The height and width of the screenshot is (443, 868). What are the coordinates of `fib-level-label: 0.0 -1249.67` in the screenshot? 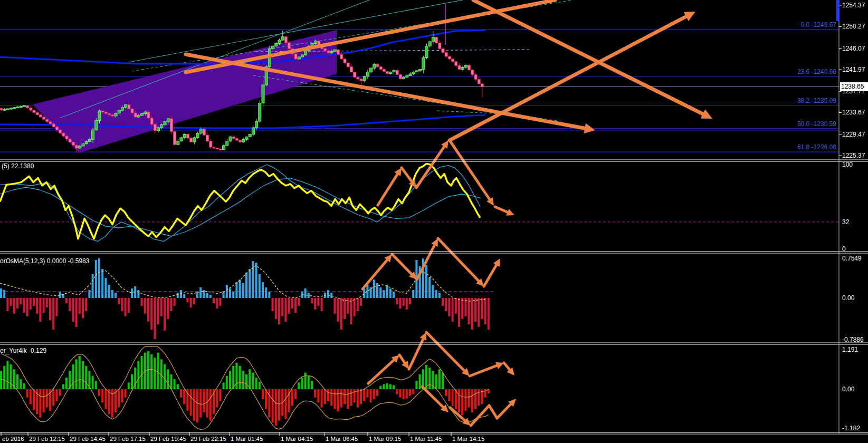 It's located at (757, 25).